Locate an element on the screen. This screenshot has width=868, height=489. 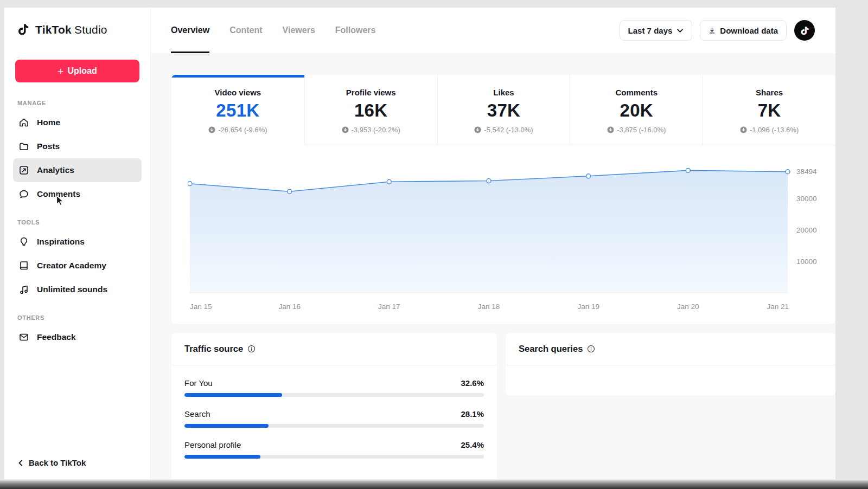
analytics-tabs: OverviewContentViewersFollowers is located at coordinates (273, 30).